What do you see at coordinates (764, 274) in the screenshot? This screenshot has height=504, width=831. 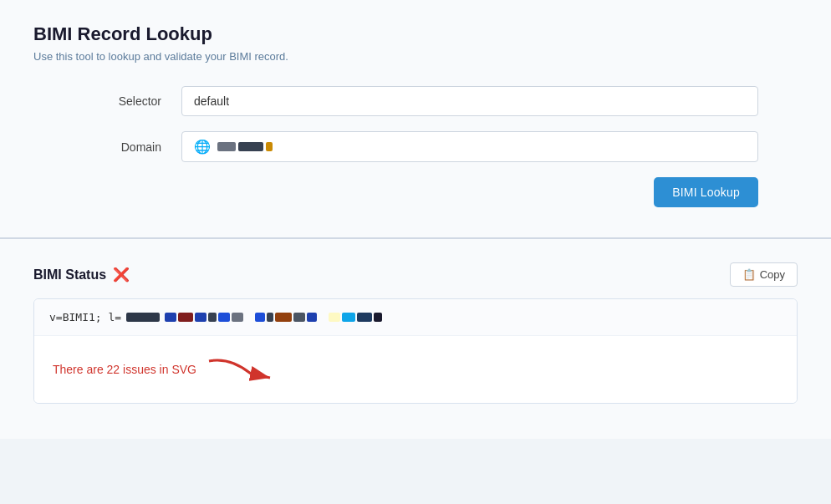 I see `copy-button: 📋 Copy` at bounding box center [764, 274].